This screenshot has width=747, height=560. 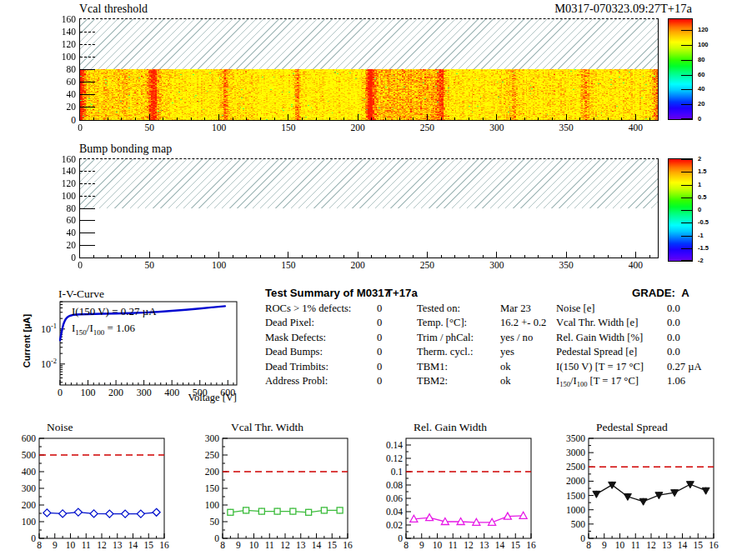 What do you see at coordinates (701, 89) in the screenshot?
I see `colorbar-tick-label: 40` at bounding box center [701, 89].